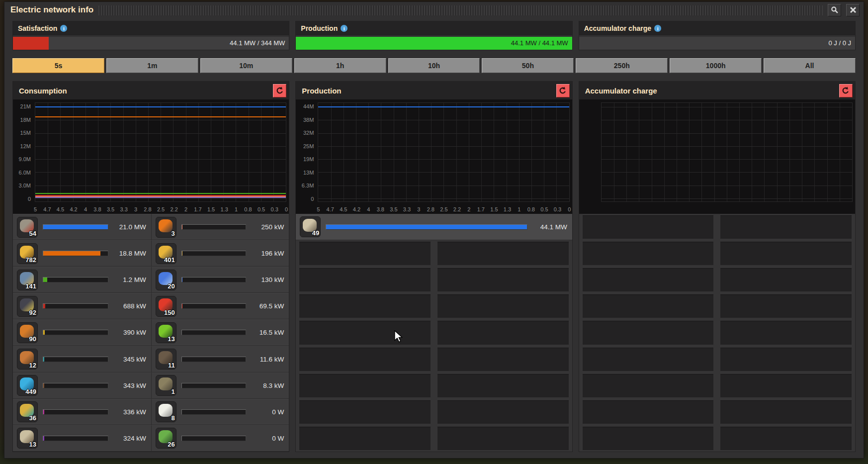  What do you see at coordinates (460, 10) in the screenshot?
I see `titlebar-drag-handle` at bounding box center [460, 10].